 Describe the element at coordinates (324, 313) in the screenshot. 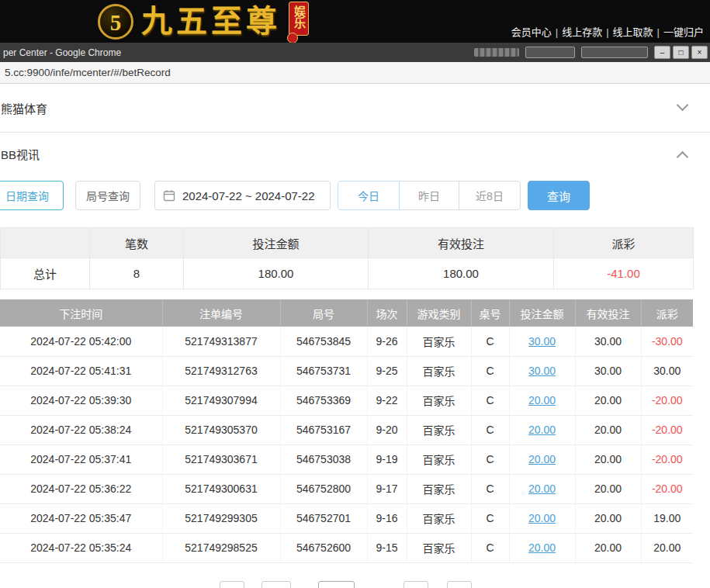

I see `header-round-no: 局号` at that location.